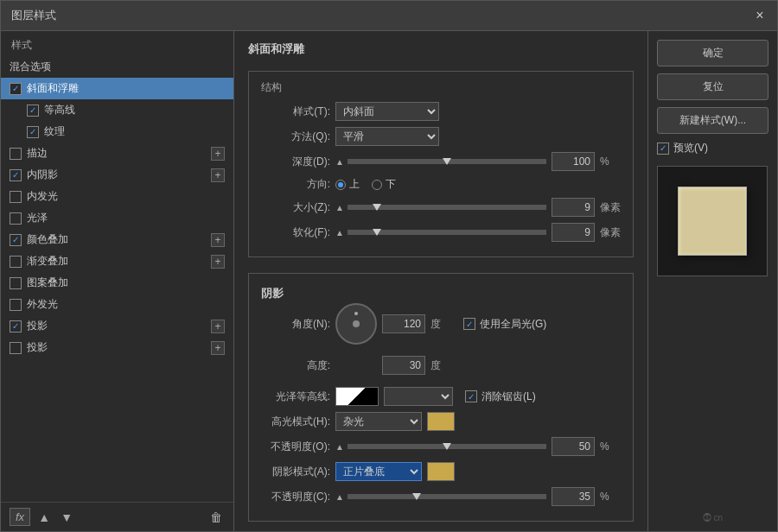  I want to click on direction-down-option: 下, so click(384, 185).